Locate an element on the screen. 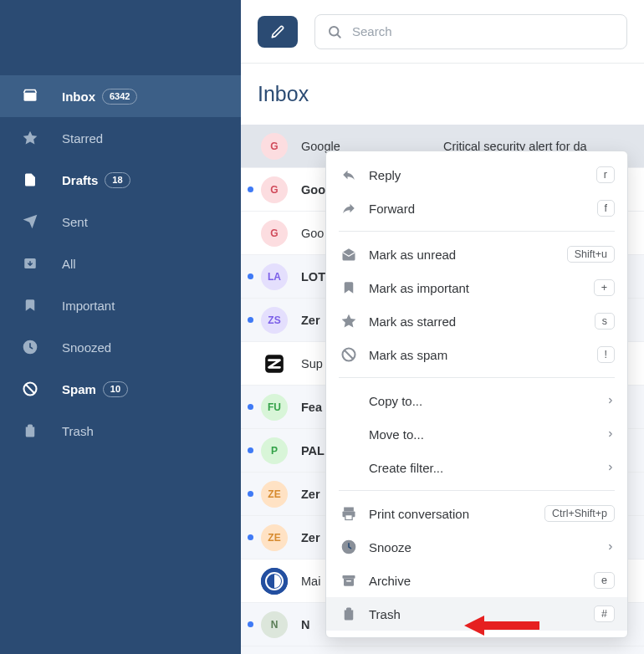 The image size is (644, 654). menu-item-trash: Trash# is located at coordinates (477, 614).